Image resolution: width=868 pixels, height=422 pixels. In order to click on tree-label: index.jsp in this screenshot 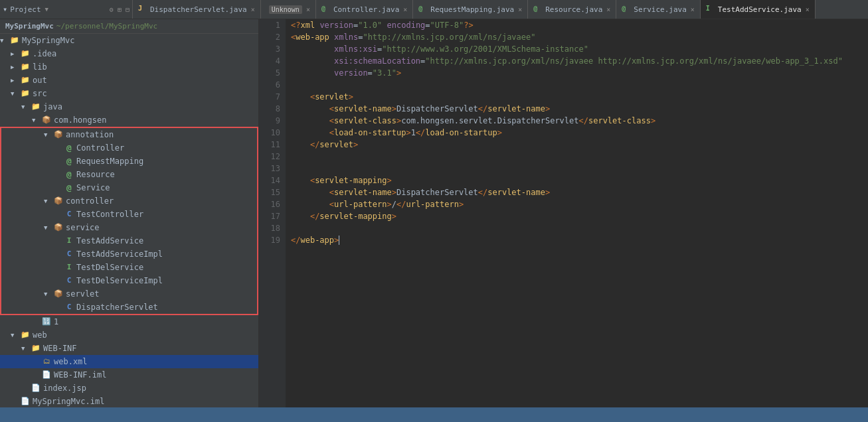, I will do `click(65, 388)`.